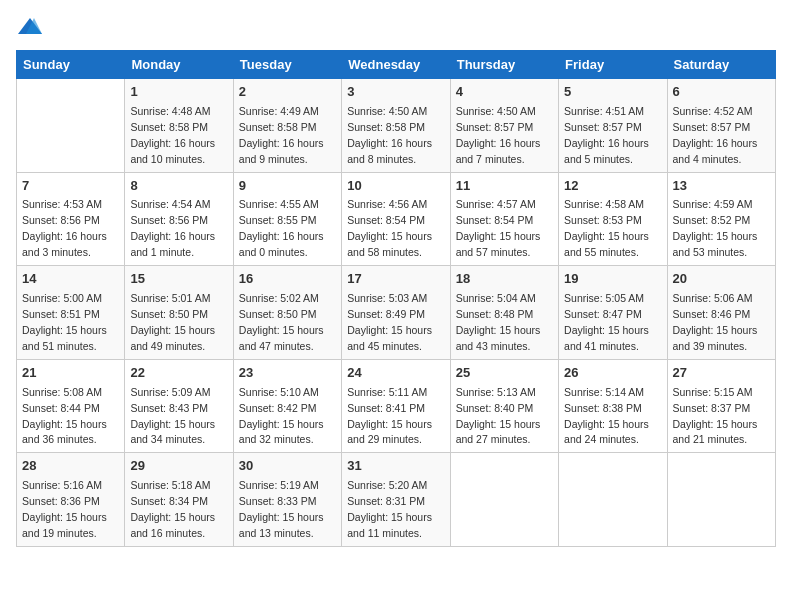  Describe the element at coordinates (178, 466) in the screenshot. I see `day-number: 29` at that location.